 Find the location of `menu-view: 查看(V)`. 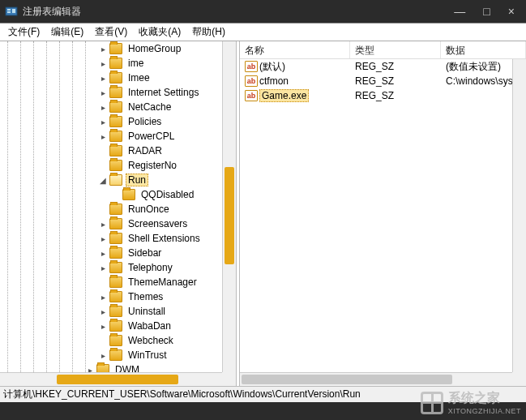

menu-view: 查看(V) is located at coordinates (111, 32).